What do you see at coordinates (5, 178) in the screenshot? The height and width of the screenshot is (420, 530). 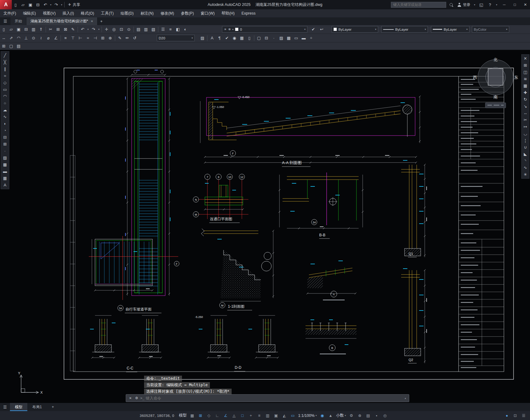 I see `table-icon: ▦` at bounding box center [5, 178].